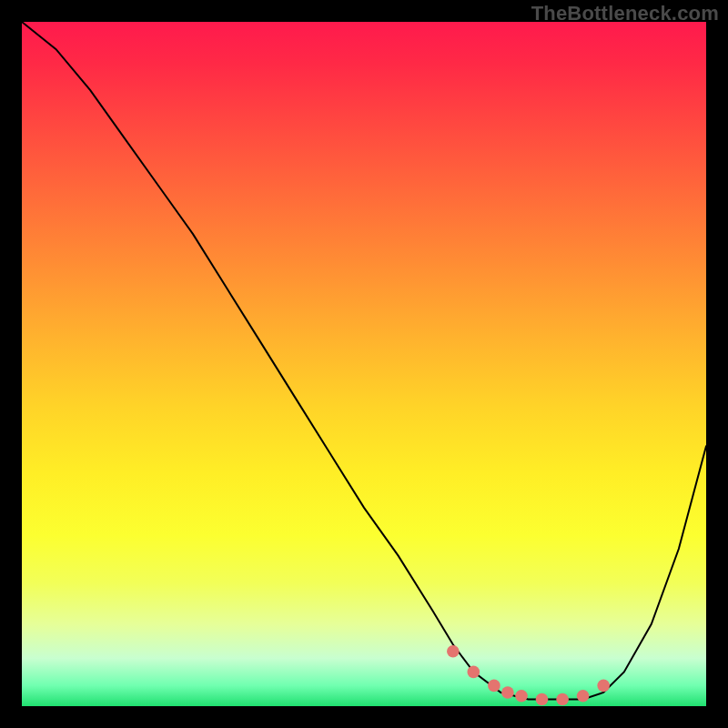 The image size is (728, 728). What do you see at coordinates (625, 14) in the screenshot?
I see `watermark-label: TheBottleneck.com` at bounding box center [625, 14].